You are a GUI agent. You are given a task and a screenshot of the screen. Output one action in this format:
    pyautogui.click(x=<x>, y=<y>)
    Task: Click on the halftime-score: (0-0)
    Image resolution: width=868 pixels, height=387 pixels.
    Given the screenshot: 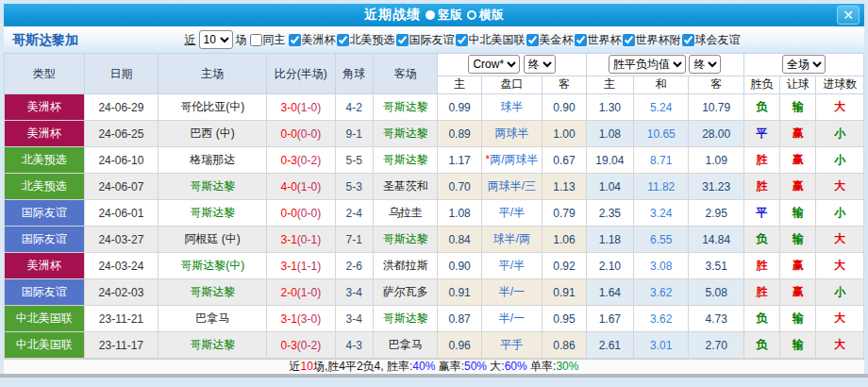 What is the action you would take?
    pyautogui.click(x=309, y=134)
    